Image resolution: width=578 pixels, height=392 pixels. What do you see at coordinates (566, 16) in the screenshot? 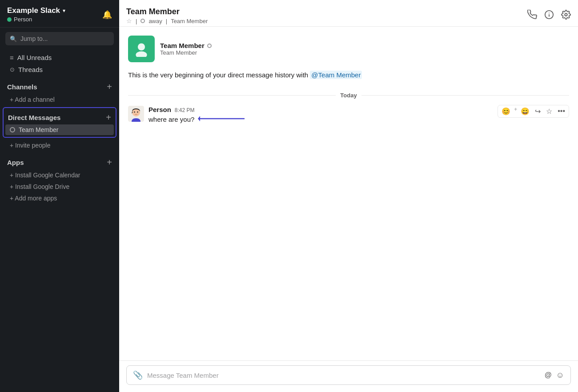
I see `settings-icon` at bounding box center [566, 16].